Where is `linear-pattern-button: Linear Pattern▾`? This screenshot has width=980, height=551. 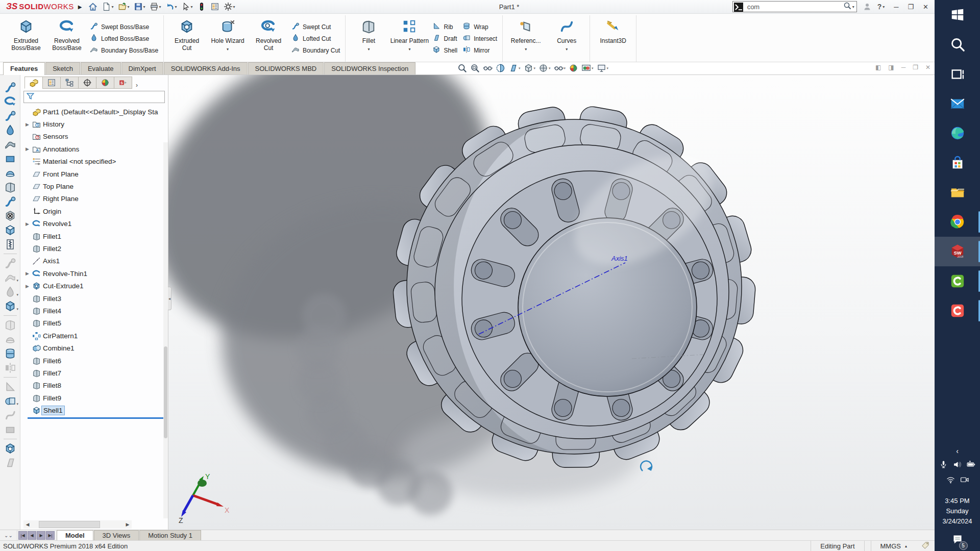
linear-pattern-button: Linear Pattern▾ is located at coordinates (409, 39).